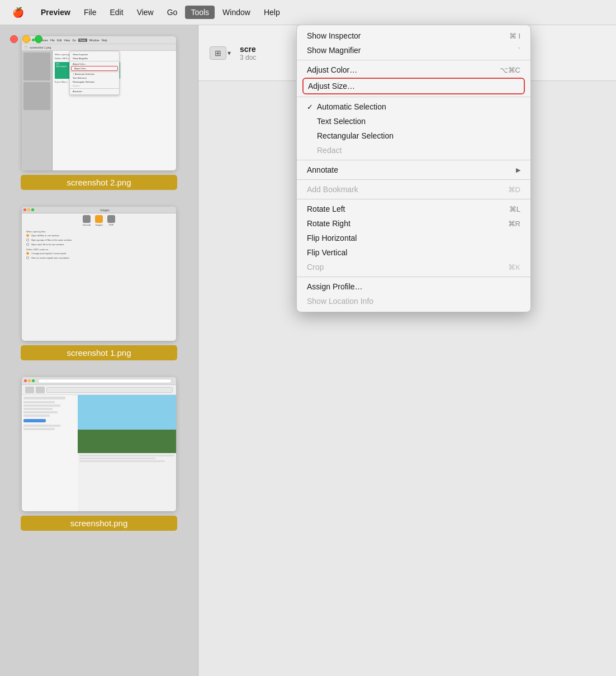 This screenshot has height=676, width=616. What do you see at coordinates (39, 39) in the screenshot?
I see `fullscreen-button` at bounding box center [39, 39].